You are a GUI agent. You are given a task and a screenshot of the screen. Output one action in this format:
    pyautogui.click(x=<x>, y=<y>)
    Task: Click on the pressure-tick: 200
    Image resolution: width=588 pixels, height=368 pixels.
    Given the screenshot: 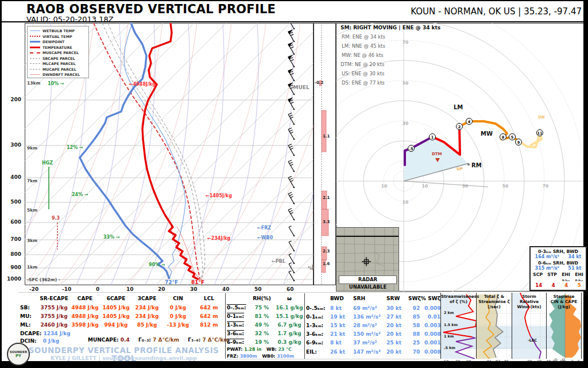 What is the action you would take?
    pyautogui.click(x=14, y=100)
    